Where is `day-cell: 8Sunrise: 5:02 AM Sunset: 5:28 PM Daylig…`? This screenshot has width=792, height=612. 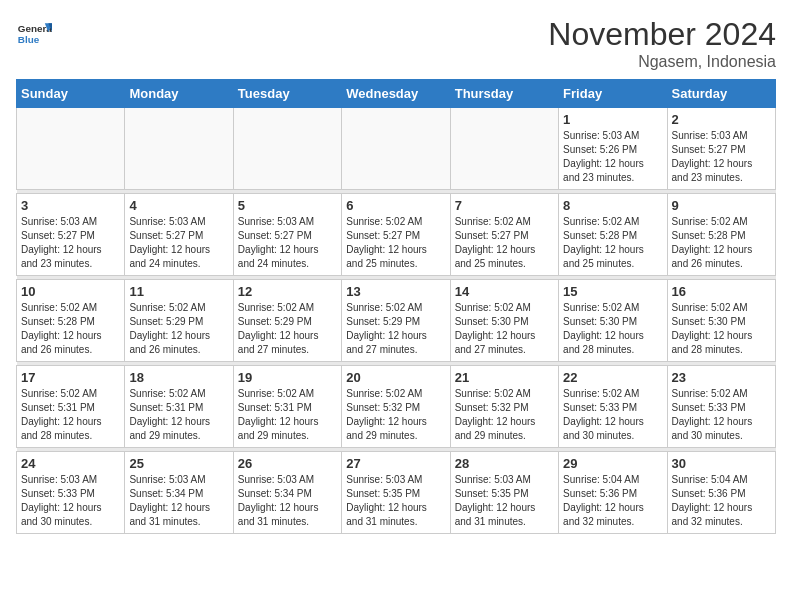 day-cell: 8Sunrise: 5:02 AM Sunset: 5:28 PM Daylig… is located at coordinates (613, 235).